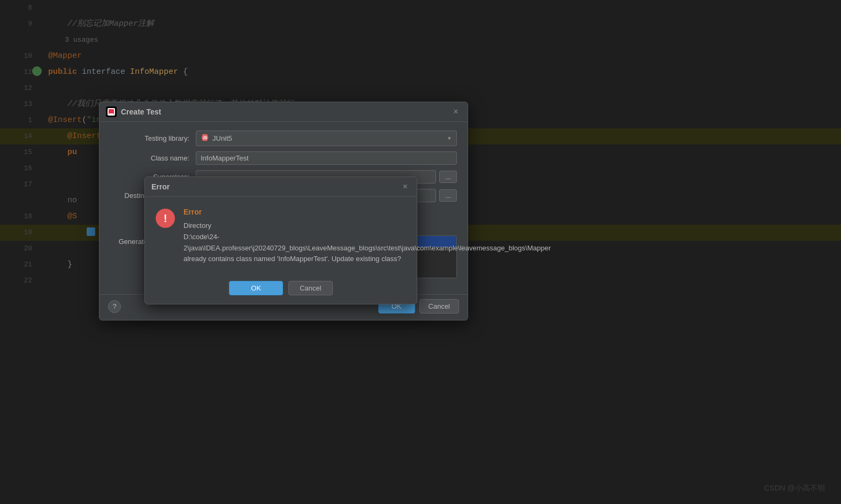 The width and height of the screenshot is (841, 504). What do you see at coordinates (281, 290) in the screenshot?
I see `error-footer: OK Cancel` at bounding box center [281, 290].